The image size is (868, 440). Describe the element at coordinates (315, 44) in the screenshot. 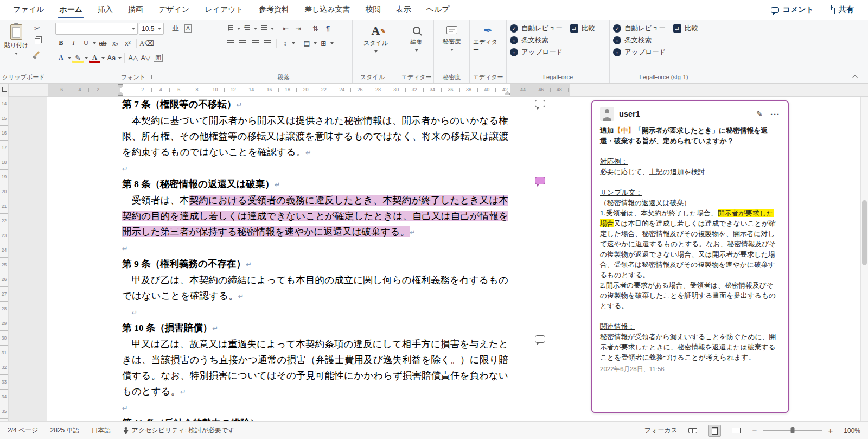

I see `shading-arrow-icon` at that location.